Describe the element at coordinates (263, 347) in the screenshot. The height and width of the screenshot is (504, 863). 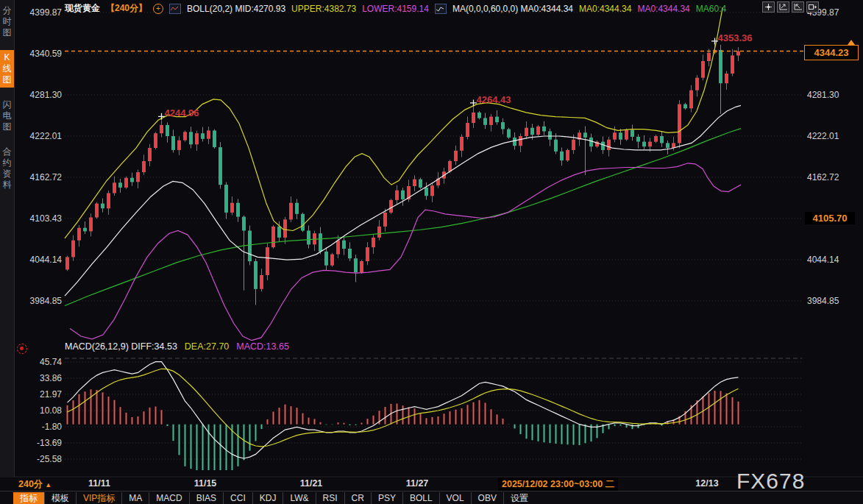
I see `legend-segment: MACD:13.65` at that location.